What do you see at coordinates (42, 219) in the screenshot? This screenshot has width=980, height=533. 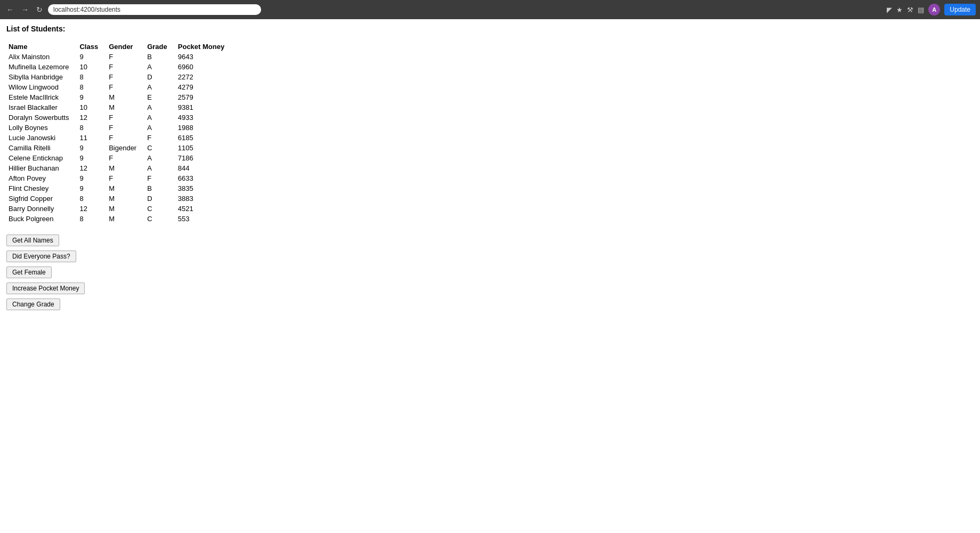 I see `cell-name: Buck Polgreen` at bounding box center [42, 219].